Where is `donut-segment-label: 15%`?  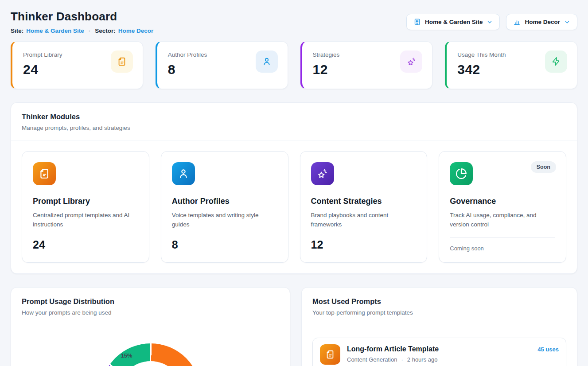
donut-segment-label: 15% is located at coordinates (127, 355).